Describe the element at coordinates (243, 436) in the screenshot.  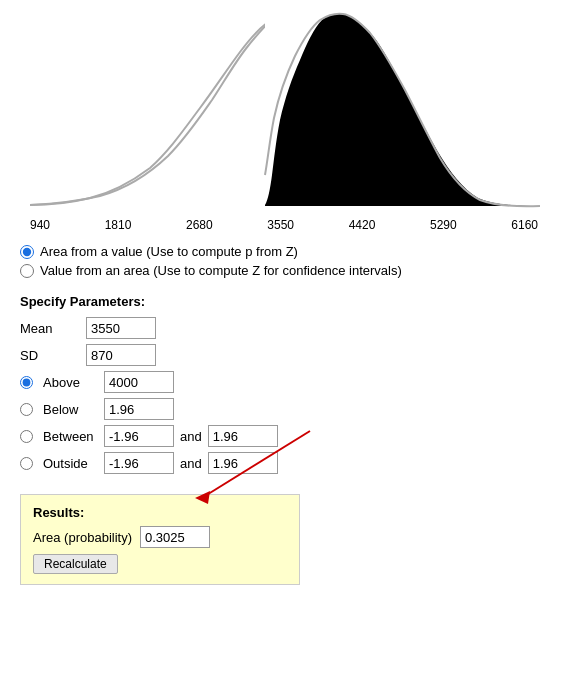
I see `between-input2` at that location.